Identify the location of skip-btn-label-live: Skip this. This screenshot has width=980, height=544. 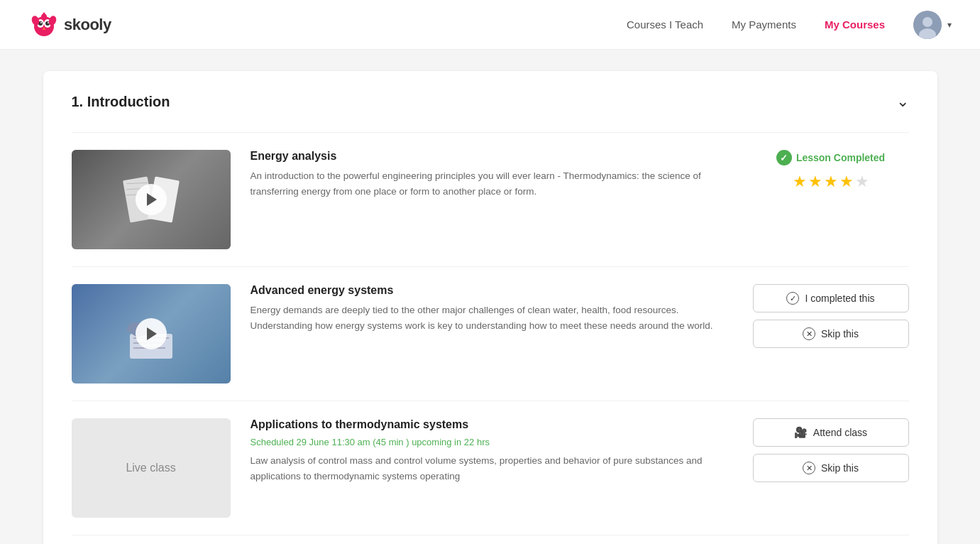
(840, 468).